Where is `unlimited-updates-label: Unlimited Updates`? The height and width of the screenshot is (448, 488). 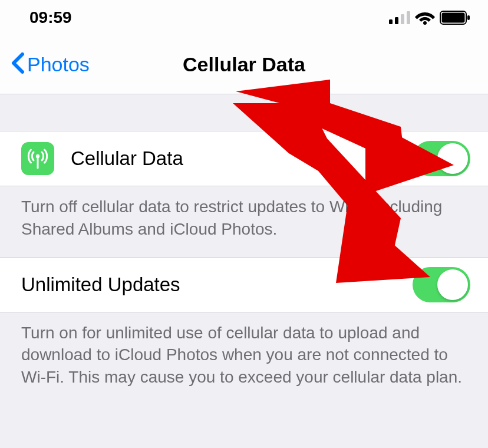
unlimited-updates-label: Unlimited Updates is located at coordinates (217, 285).